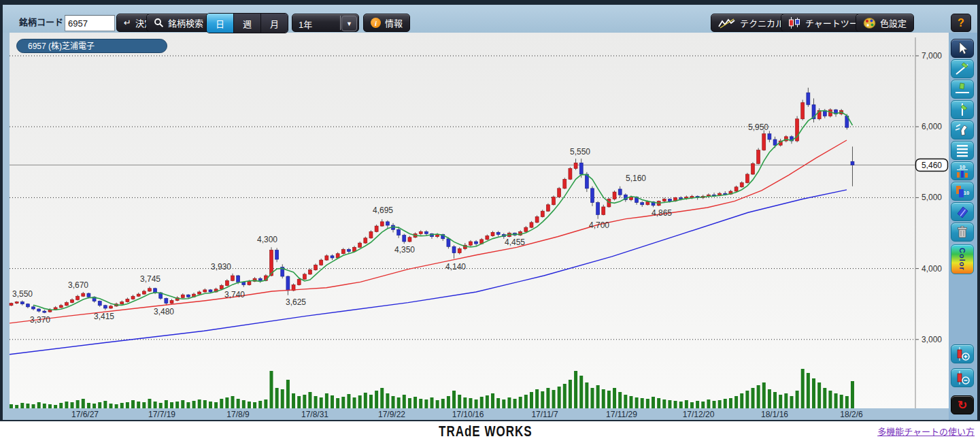 The height and width of the screenshot is (441, 980). What do you see at coordinates (962, 232) in the screenshot?
I see `delete-all-button` at bounding box center [962, 232].